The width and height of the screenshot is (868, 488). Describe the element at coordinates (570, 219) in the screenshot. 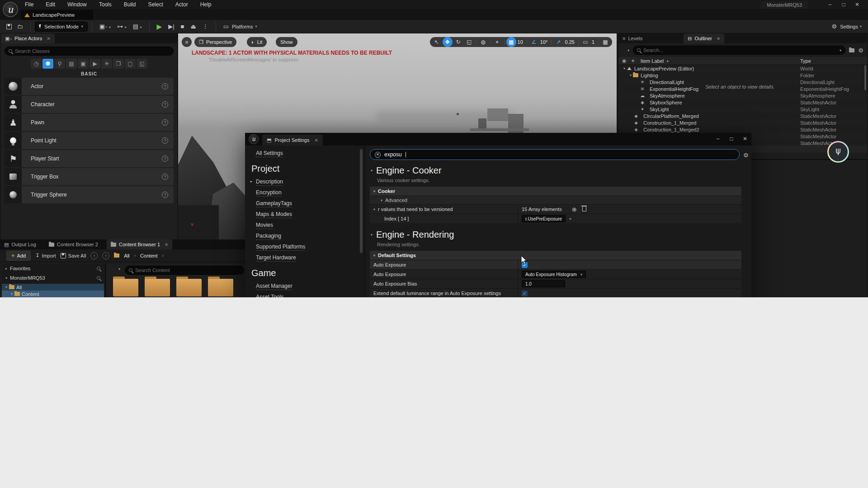

I see `dropdown-chevron-icon: ▾` at that location.